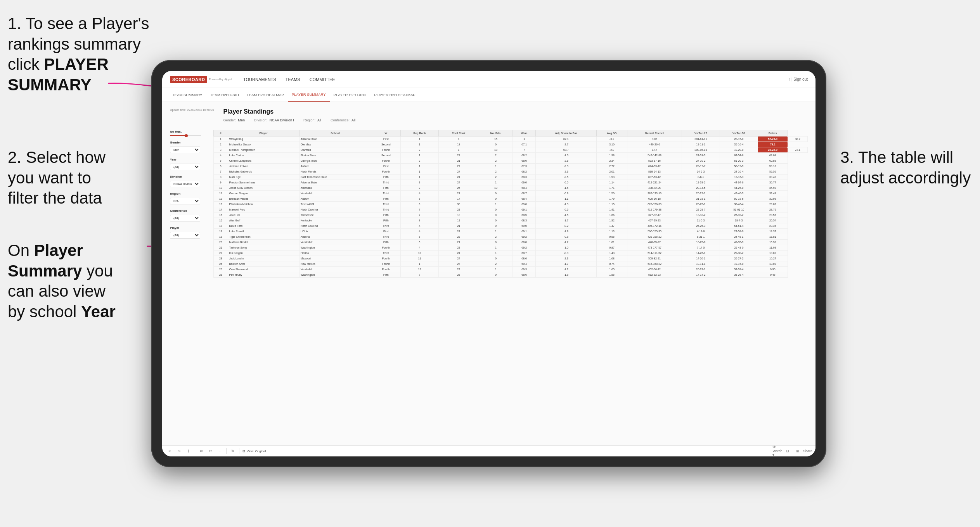 The image size is (980, 527). What do you see at coordinates (185, 235) in the screenshot?
I see `player-select: (All)` at bounding box center [185, 235].